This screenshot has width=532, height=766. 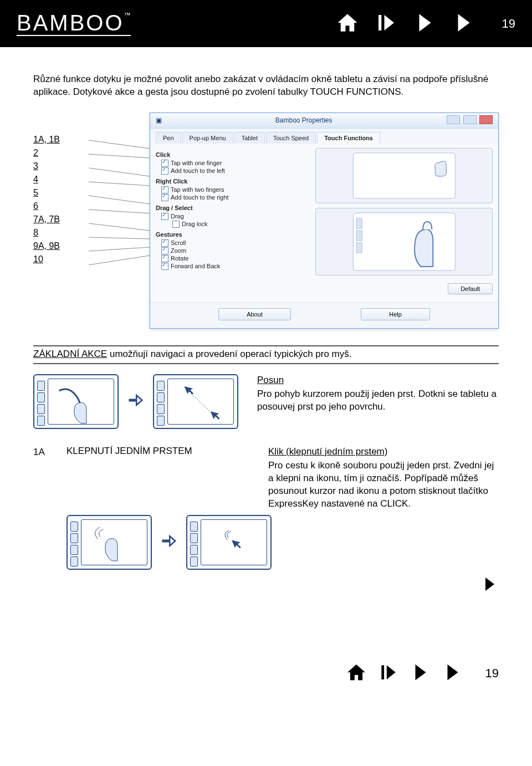 I want to click on subhead-link: ZÁKLADNÍ AKCE, so click(x=70, y=354).